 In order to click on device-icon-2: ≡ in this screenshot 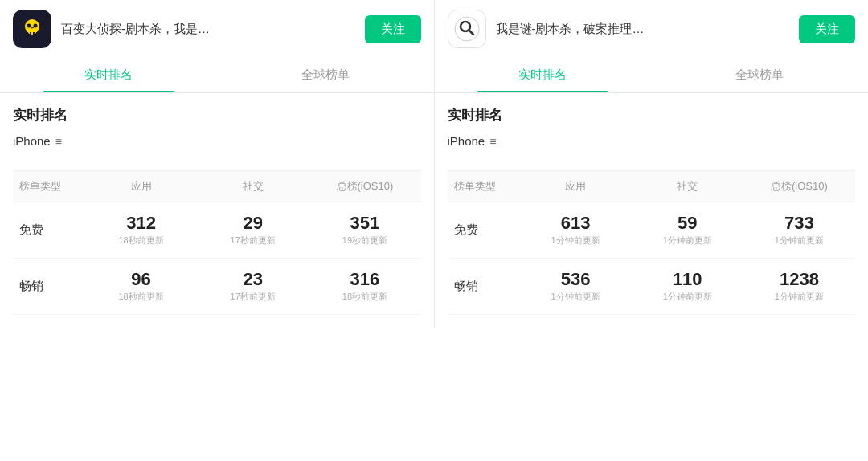, I will do `click(493, 141)`.